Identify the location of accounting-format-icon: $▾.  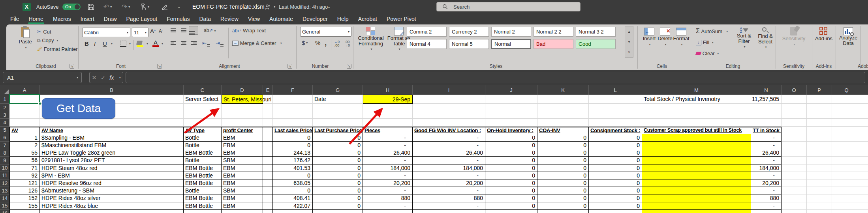
(305, 43).